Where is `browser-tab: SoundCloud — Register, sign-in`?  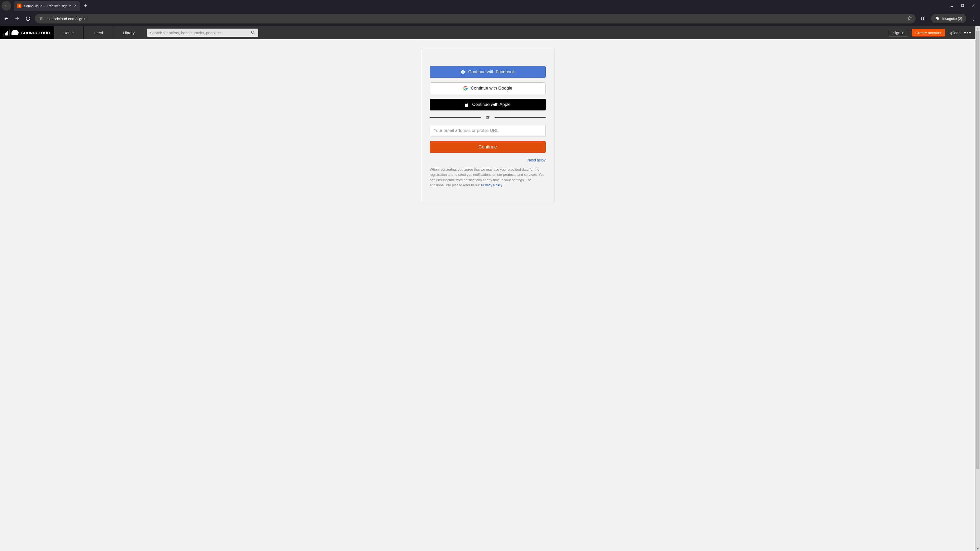
browser-tab: SoundCloud — Register, sign-in is located at coordinates (47, 6).